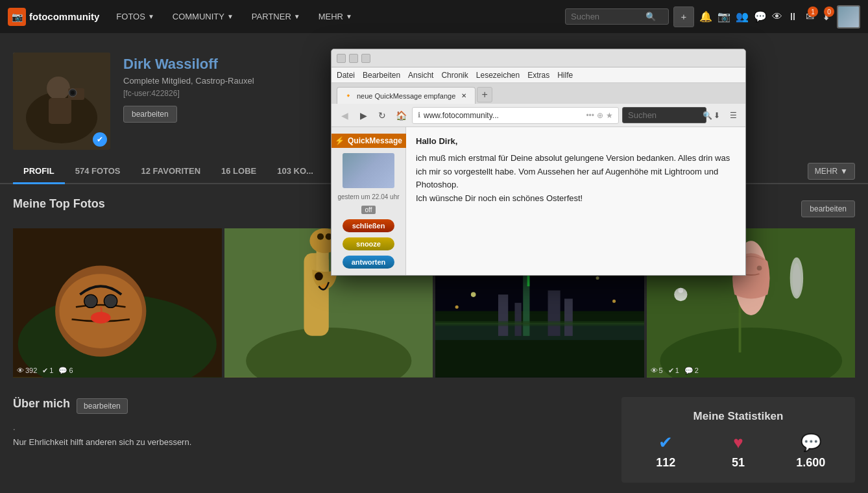 Image resolution: width=868 pixels, height=493 pixels. What do you see at coordinates (98, 172) in the screenshot?
I see `tab-fotos: 574 FOTOS` at bounding box center [98, 172].